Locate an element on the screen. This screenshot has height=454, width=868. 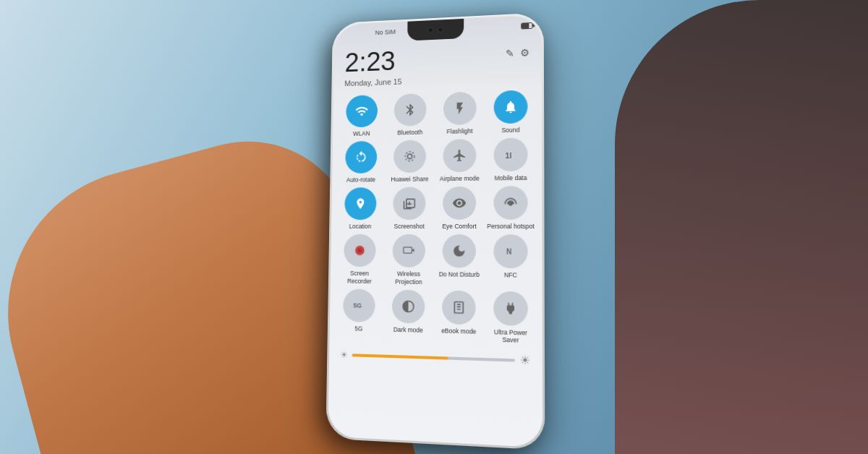
edit-icon: ✎ is located at coordinates (510, 53).